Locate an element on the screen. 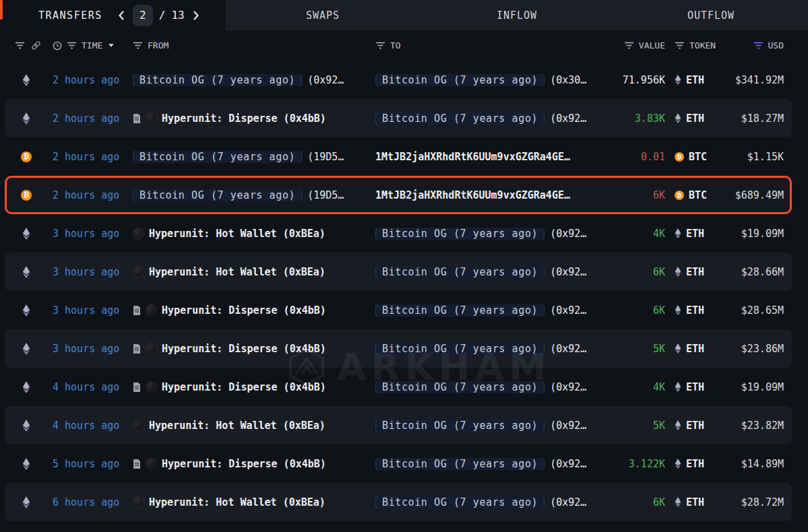  prev-page-button is located at coordinates (121, 15).